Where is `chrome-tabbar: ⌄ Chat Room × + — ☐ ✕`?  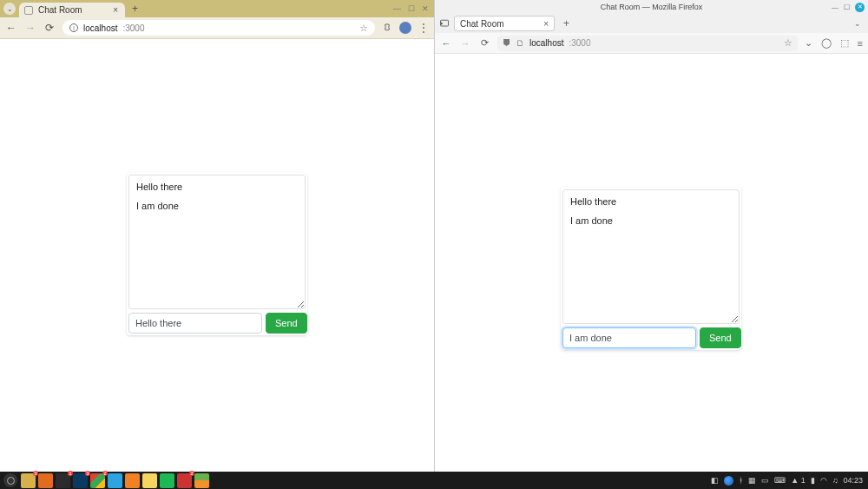 chrome-tabbar: ⌄ Chat Room × + — ☐ ✕ is located at coordinates (217, 9).